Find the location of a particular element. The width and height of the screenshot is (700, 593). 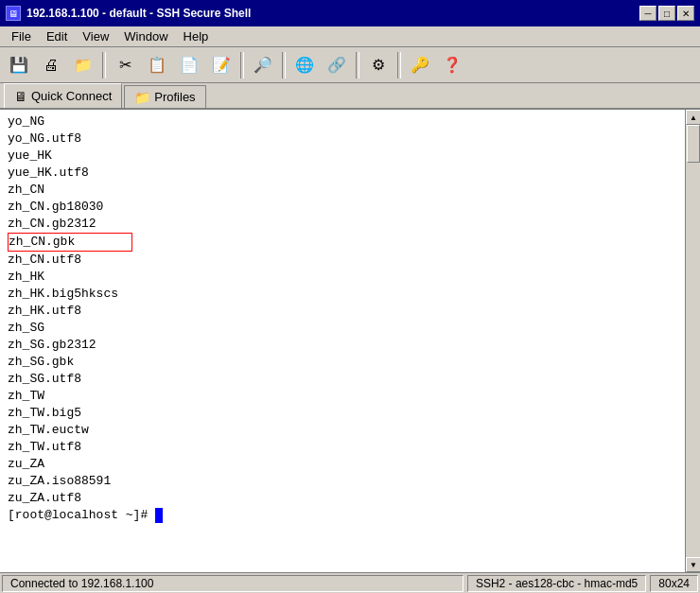

scrollbar: ▲ ▼ is located at coordinates (692, 340).